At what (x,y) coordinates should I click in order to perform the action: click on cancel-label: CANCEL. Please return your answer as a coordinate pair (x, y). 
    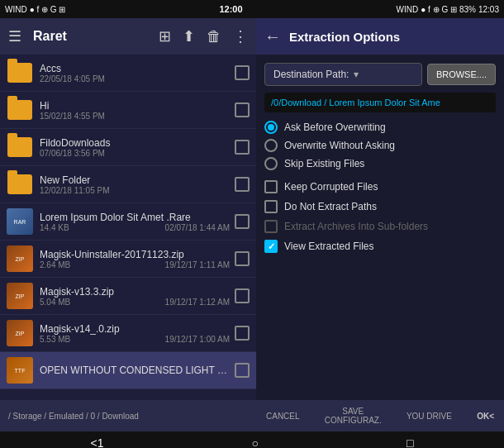
    Looking at the image, I should click on (283, 417).